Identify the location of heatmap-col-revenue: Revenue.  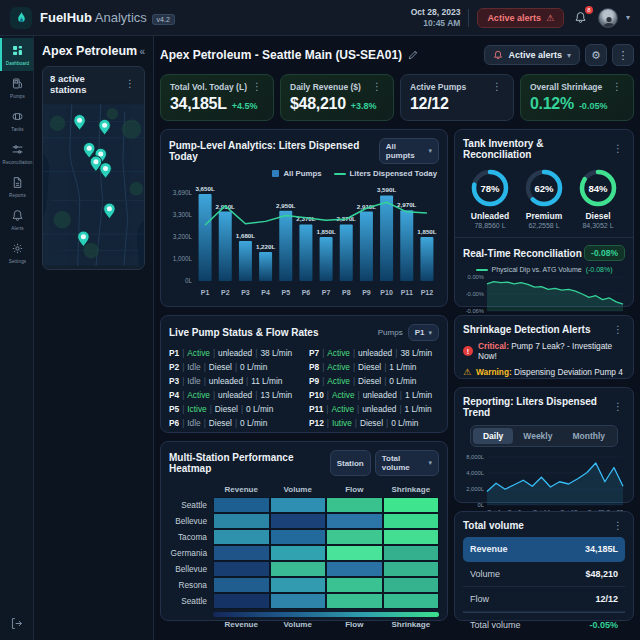
(242, 490).